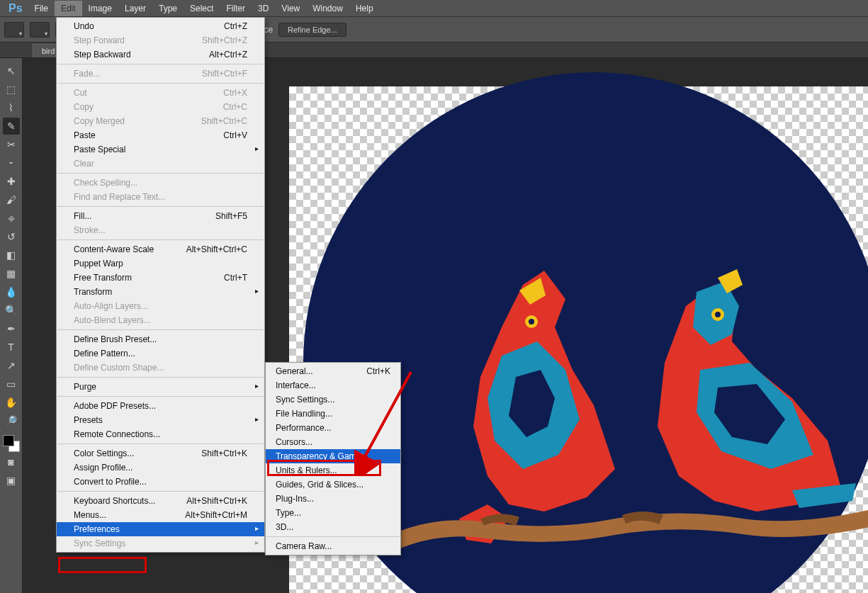  I want to click on refine-edge-button: Refine Edge..., so click(312, 30).